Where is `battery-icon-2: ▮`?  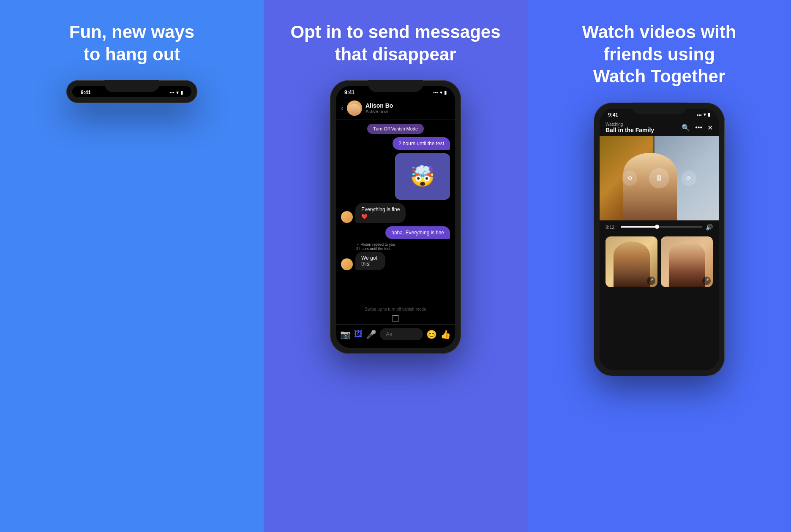
battery-icon-2: ▮ is located at coordinates (445, 93).